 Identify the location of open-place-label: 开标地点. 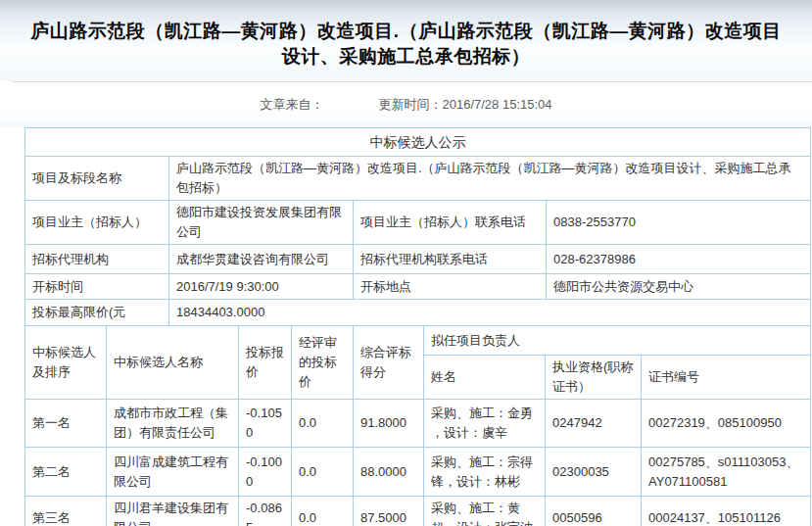
(451, 287).